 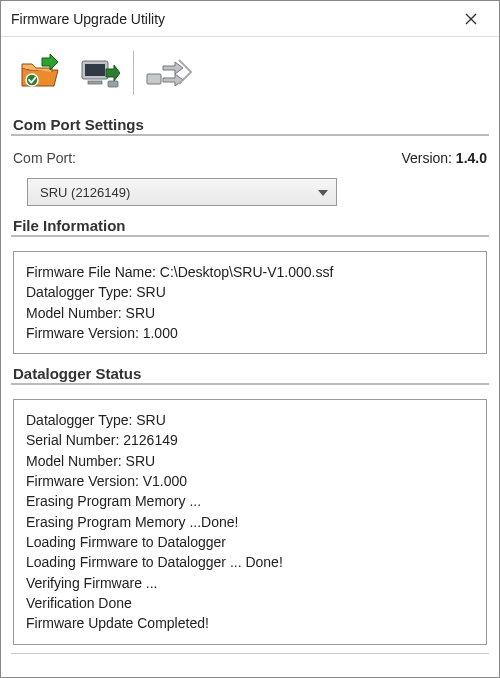 I want to click on text-line: Firmware Update Completed!, so click(x=250, y=623).